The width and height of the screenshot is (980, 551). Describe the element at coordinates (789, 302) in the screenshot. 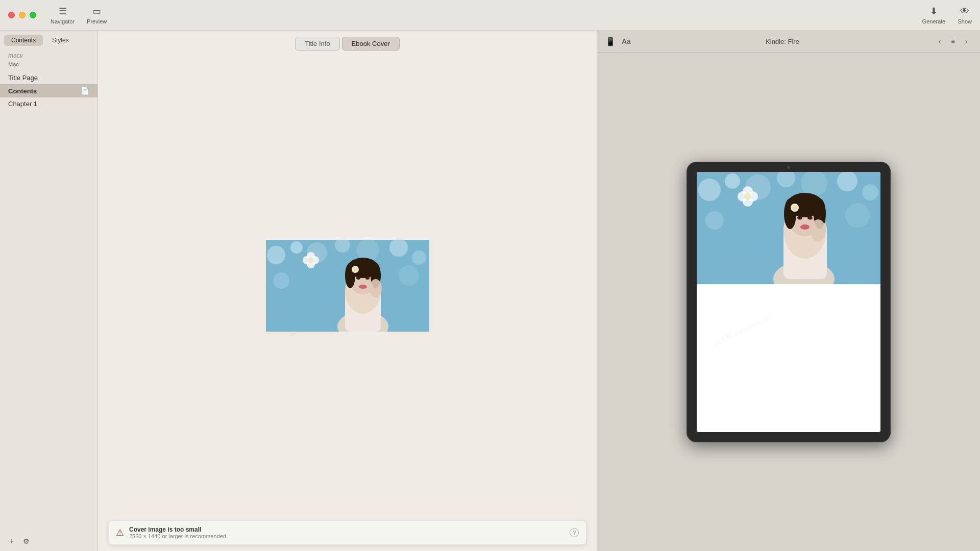

I see `tablet-device: 发文网 www.ziilao.cn` at that location.